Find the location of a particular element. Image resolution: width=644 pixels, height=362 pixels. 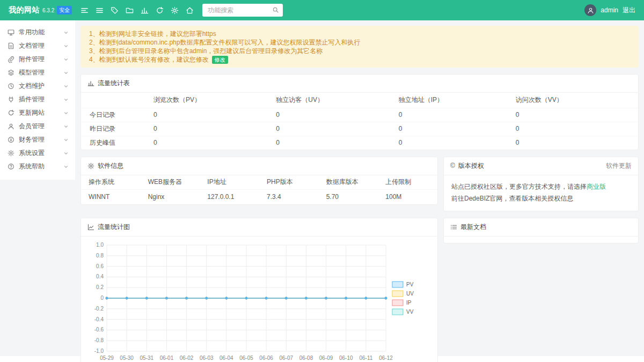

sidebar-item-label: 附件管理 is located at coordinates (41, 59).